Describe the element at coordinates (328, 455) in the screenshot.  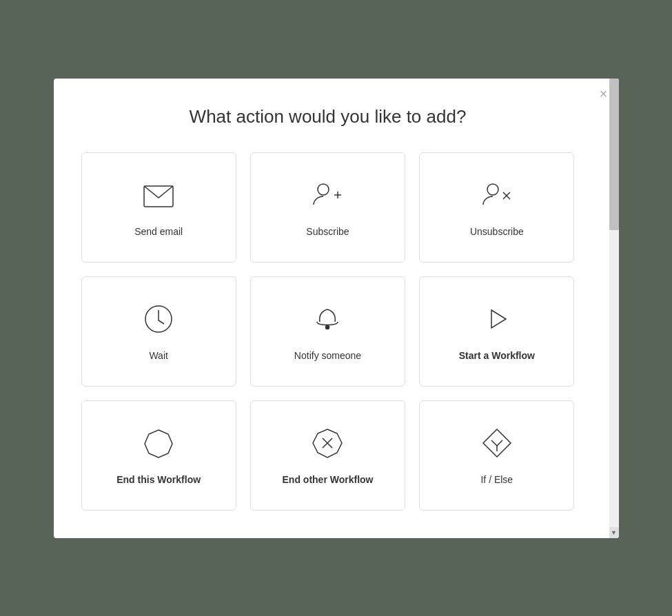
I see `action-card-end-other-workflow: End other Workflow` at that location.